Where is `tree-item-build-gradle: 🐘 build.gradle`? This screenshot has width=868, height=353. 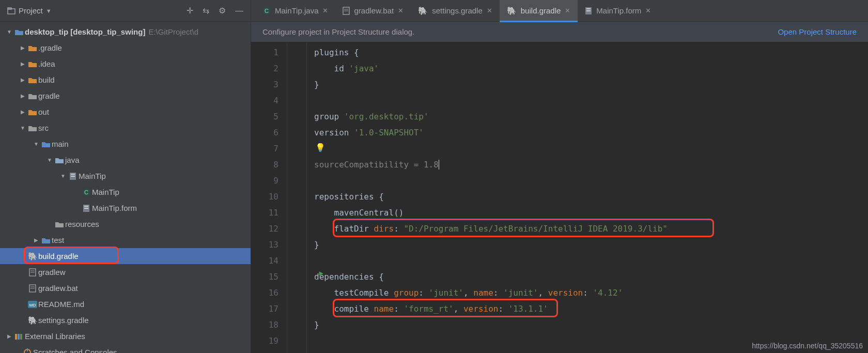 tree-item-build-gradle: 🐘 build.gradle is located at coordinates (125, 256).